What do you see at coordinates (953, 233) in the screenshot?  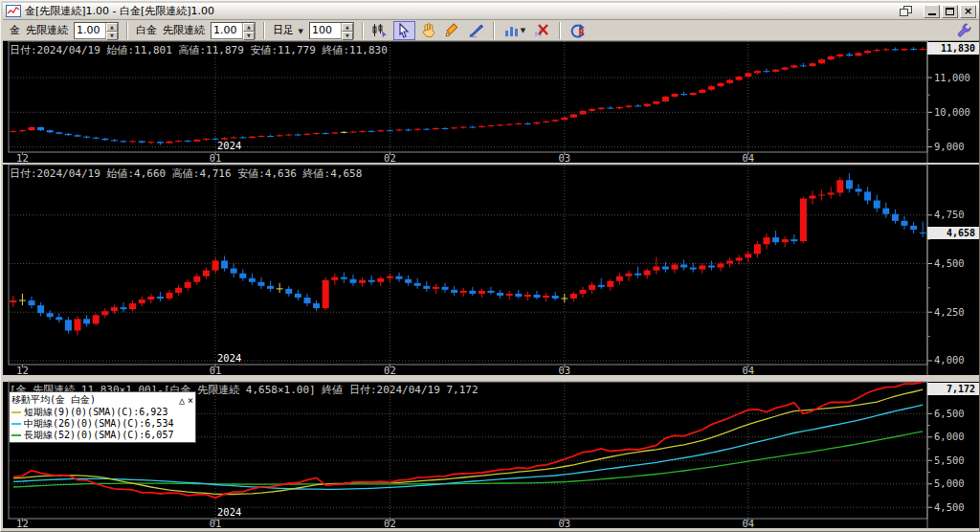 I see `platinum-current-price-box: 4,658` at bounding box center [953, 233].